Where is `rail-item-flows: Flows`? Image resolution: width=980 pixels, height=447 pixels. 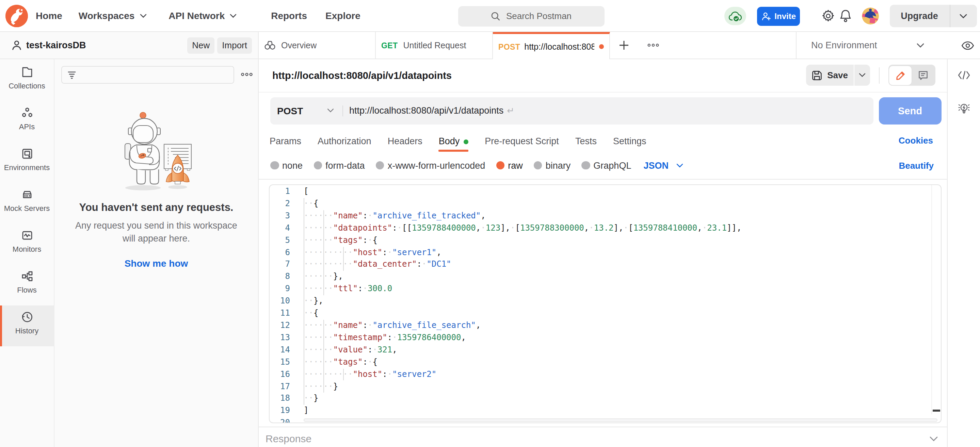 rail-item-flows: Flows is located at coordinates (27, 285).